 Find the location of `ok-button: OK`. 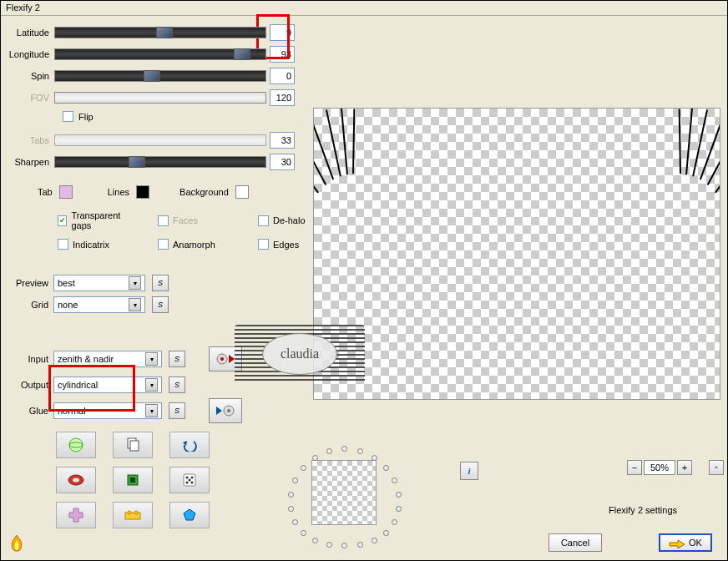

ok-button: OK is located at coordinates (685, 543).